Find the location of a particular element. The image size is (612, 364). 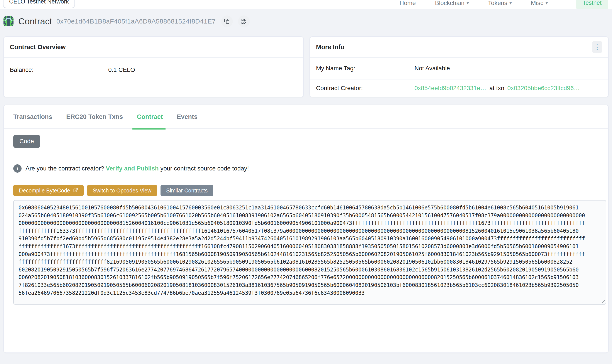

contract-creator-row: Contract Creator: 0x854eefd9b02432331e…a… is located at coordinates (459, 88).